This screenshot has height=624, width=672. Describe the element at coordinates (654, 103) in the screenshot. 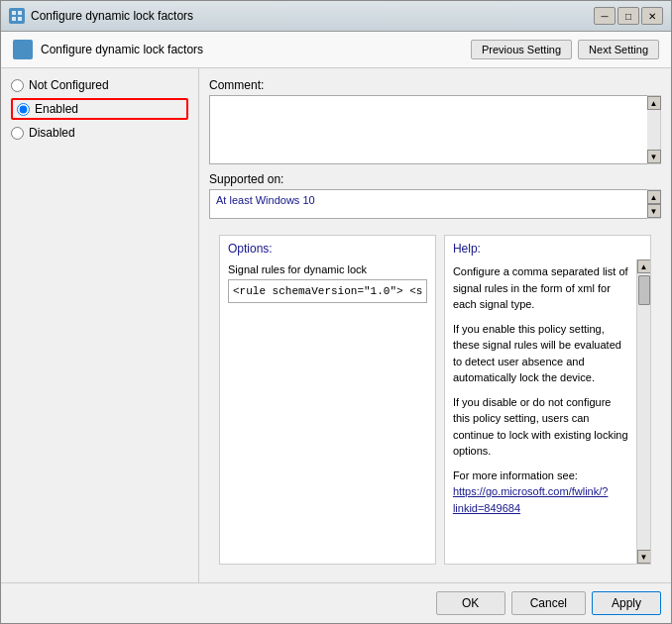

I see `scroll-up-arrow: ▲` at that location.